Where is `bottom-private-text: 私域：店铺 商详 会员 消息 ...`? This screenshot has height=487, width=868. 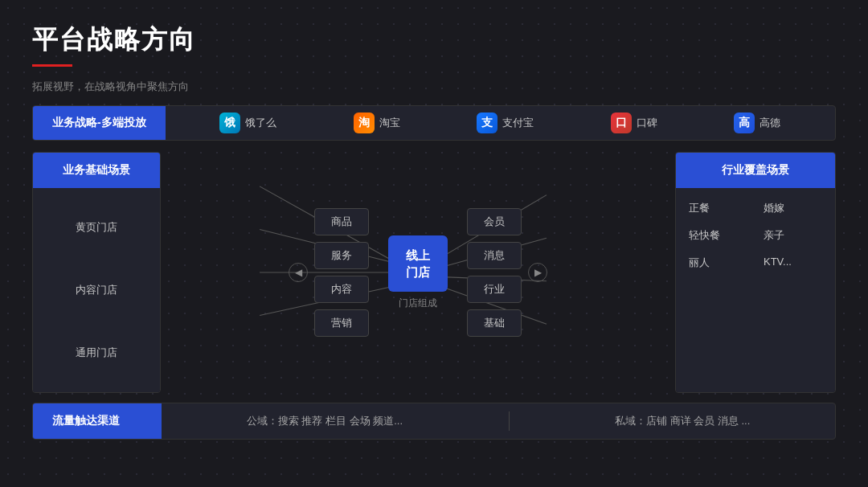 bottom-private-text: 私域：店铺 商详 会员 消息 ... is located at coordinates (682, 421).